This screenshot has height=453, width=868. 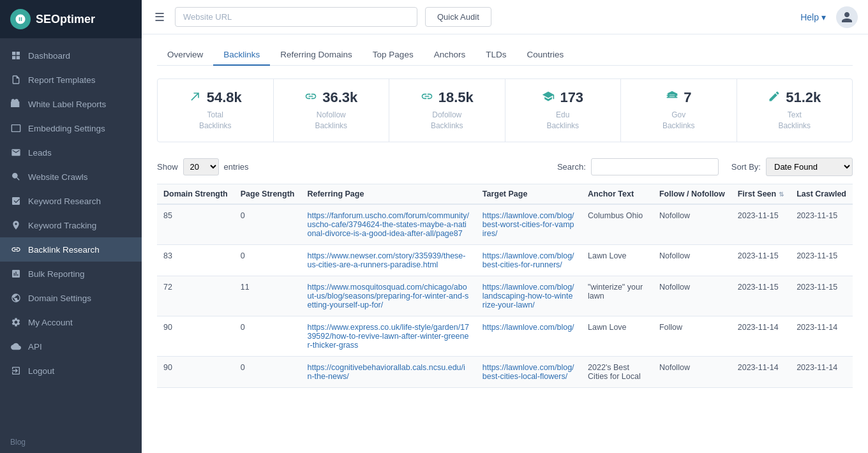 I want to click on tab-top-pages: Top Pages, so click(x=393, y=55).